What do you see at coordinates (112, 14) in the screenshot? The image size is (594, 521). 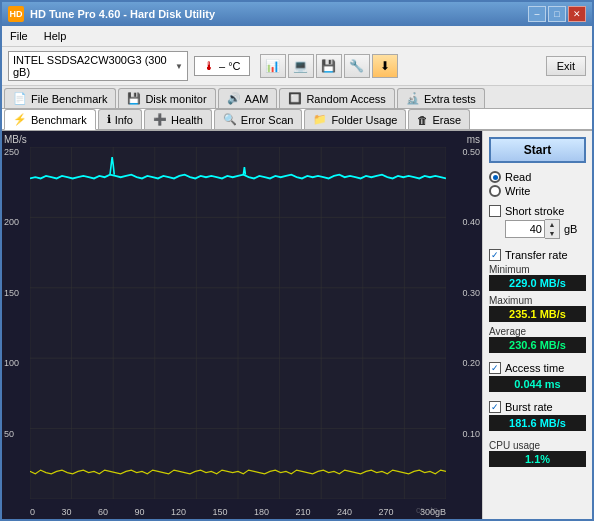 I see `title-bar-left: HD HD Tune Pro 4.60 - Hard Disk Utility` at bounding box center [112, 14].